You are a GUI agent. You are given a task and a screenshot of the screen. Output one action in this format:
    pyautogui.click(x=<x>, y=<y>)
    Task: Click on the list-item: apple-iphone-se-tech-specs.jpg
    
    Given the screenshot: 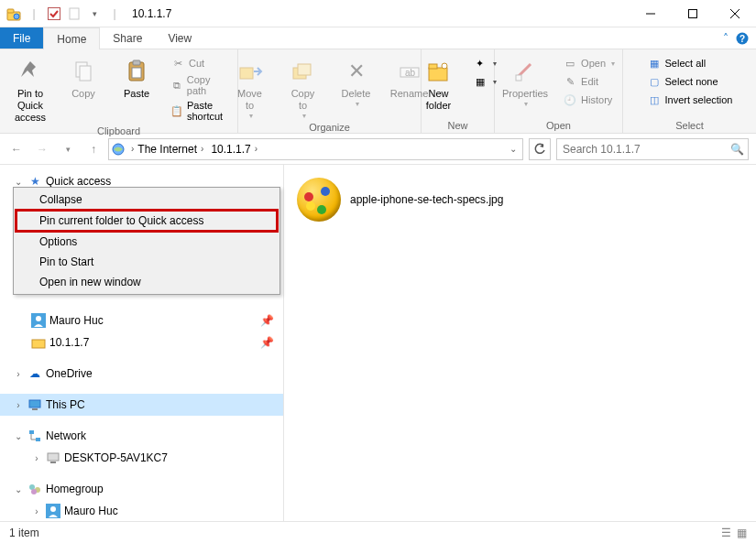 What is the action you would take?
    pyautogui.click(x=520, y=200)
    